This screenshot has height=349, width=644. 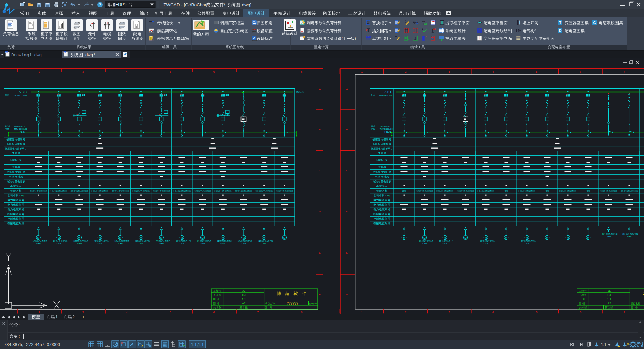 I want to click on svg-text: A2, so click(x=609, y=303).